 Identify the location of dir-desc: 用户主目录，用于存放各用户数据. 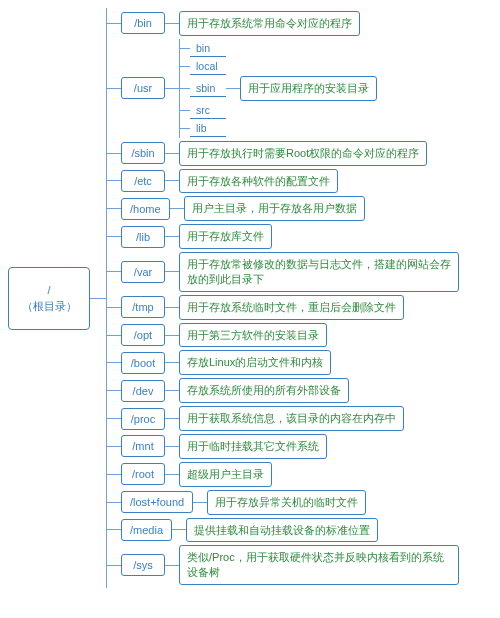
(274, 208).